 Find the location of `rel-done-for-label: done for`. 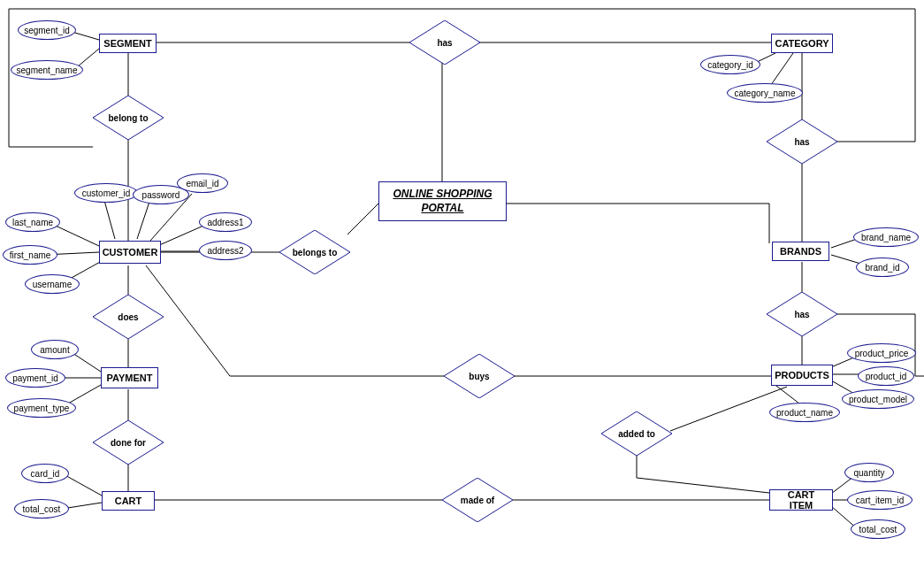

rel-done-for-label: done for is located at coordinates (128, 442).